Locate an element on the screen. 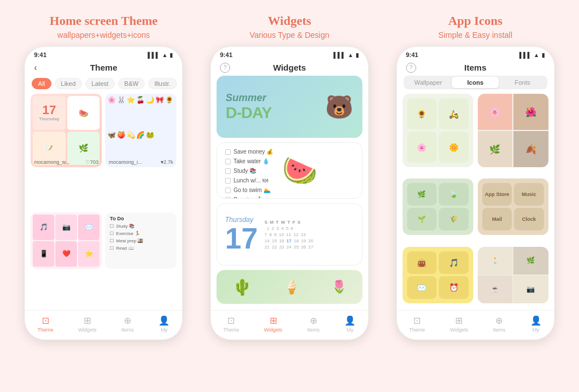  nav-widgets-2: ⊞ Widgets is located at coordinates (274, 324).